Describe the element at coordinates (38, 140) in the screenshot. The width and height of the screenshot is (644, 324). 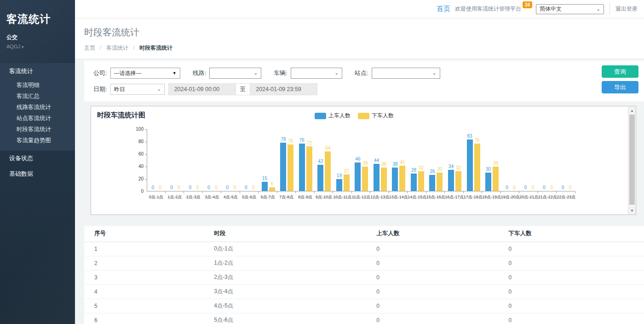
I see `sidebar-subitem: 客流量趋势图` at that location.